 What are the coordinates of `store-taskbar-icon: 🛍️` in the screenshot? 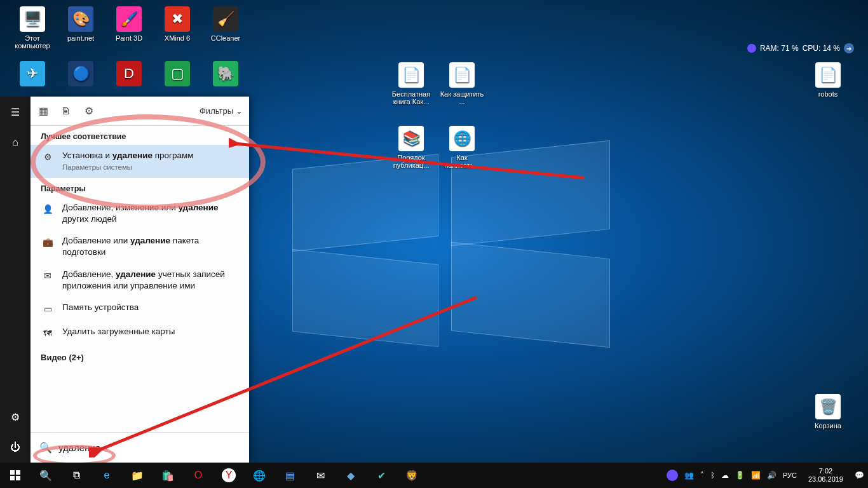 It's located at (168, 475).